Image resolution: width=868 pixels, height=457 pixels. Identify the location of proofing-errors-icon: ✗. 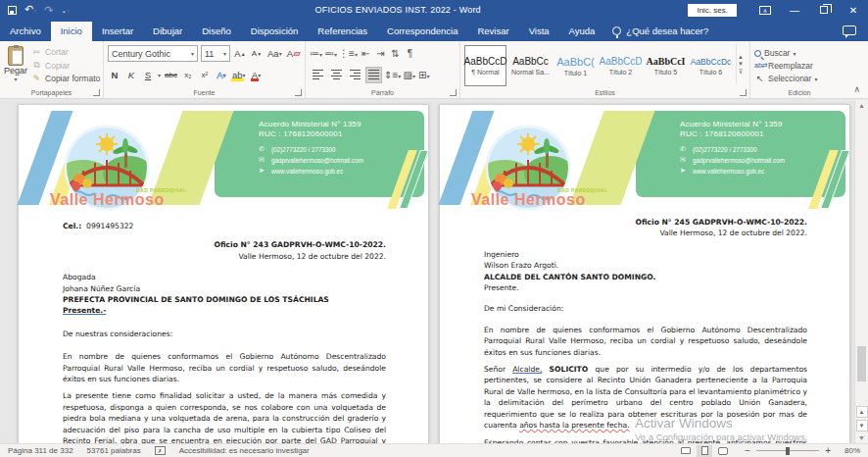
(161, 451).